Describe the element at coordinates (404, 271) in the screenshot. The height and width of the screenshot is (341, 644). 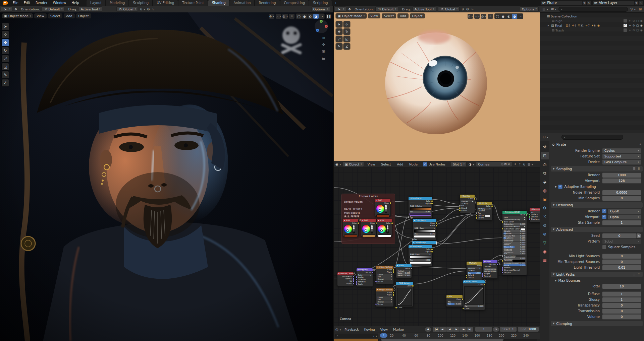
I see `node-math: ▾ MathValueMultiply▾Value0.500Value0.500` at that location.